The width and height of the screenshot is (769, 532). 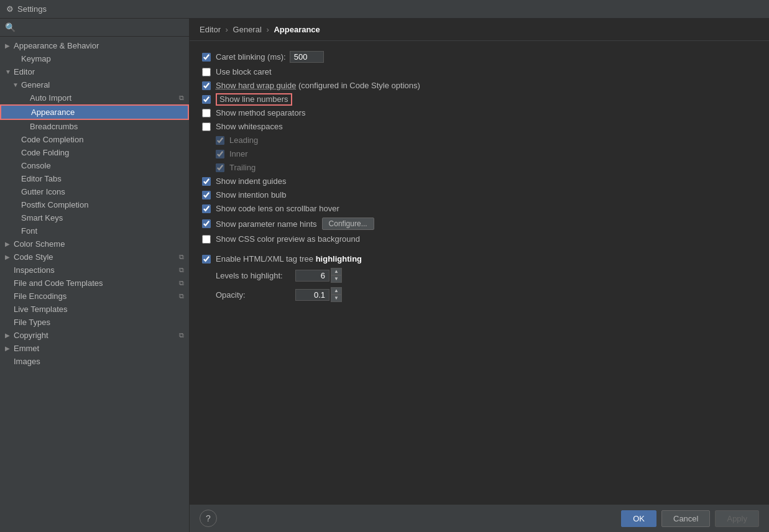 I want to click on configure-button: Configure..., so click(x=348, y=224).